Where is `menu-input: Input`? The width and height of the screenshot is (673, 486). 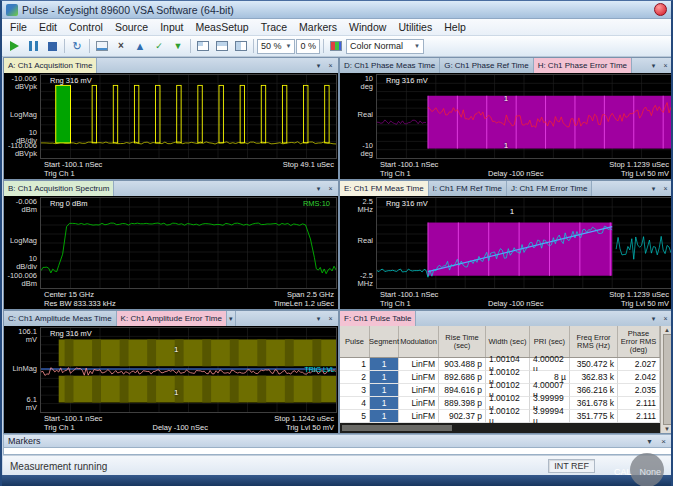
menu-input: Input is located at coordinates (172, 27).